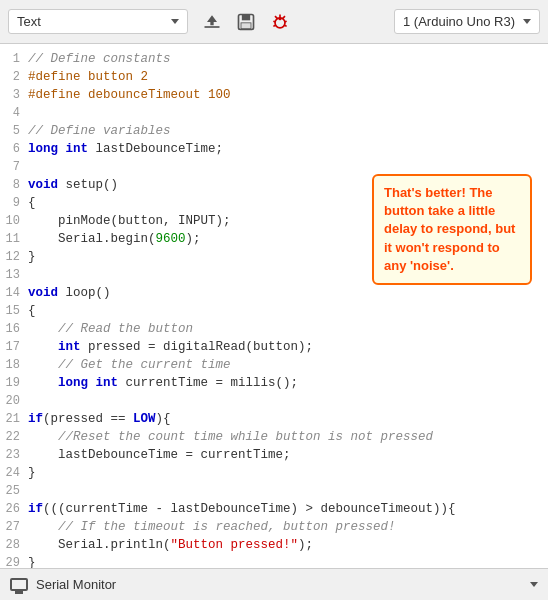  What do you see at coordinates (274, 77) in the screenshot?
I see `table-row: 2#define button 2` at bounding box center [274, 77].